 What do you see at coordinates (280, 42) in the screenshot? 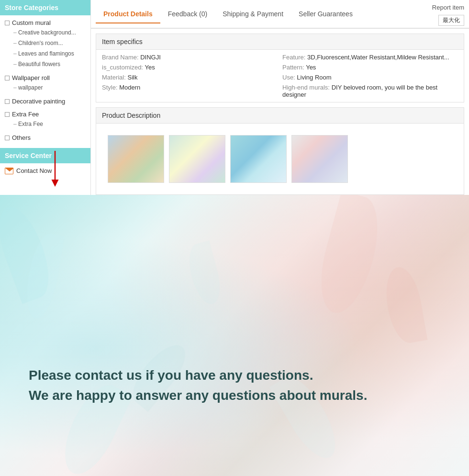
I see `item-specifics-header: Item specifics` at bounding box center [280, 42].